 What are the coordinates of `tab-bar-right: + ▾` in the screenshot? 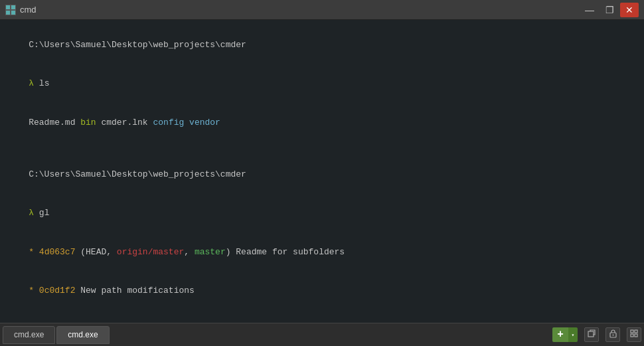 It's located at (597, 335).